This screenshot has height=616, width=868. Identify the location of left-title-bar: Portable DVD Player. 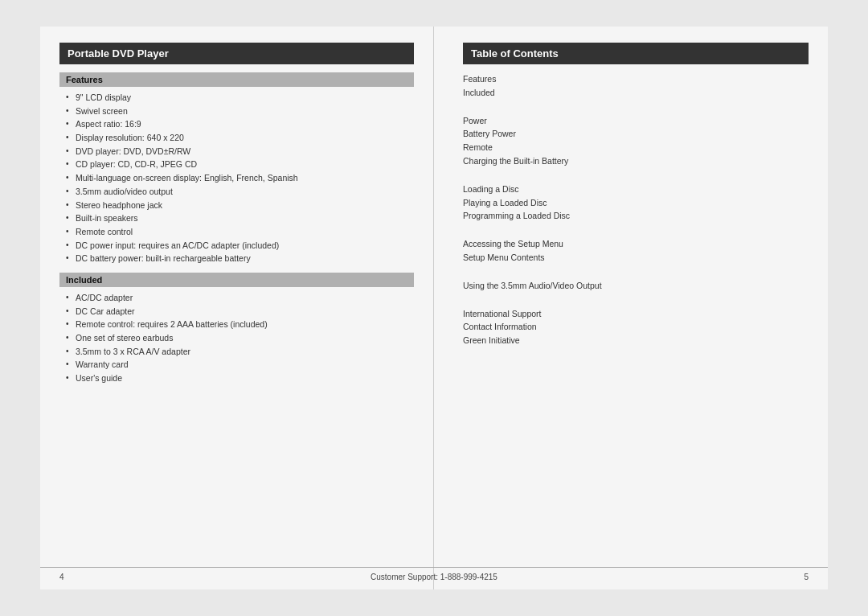
(236, 53).